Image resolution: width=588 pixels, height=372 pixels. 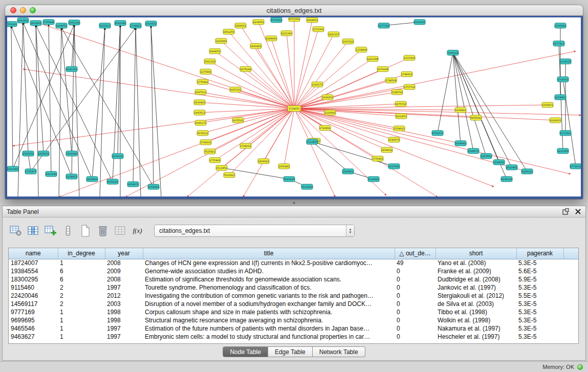 What do you see at coordinates (540, 254) in the screenshot?
I see `column-header-pagerank: pagerank` at bounding box center [540, 254].